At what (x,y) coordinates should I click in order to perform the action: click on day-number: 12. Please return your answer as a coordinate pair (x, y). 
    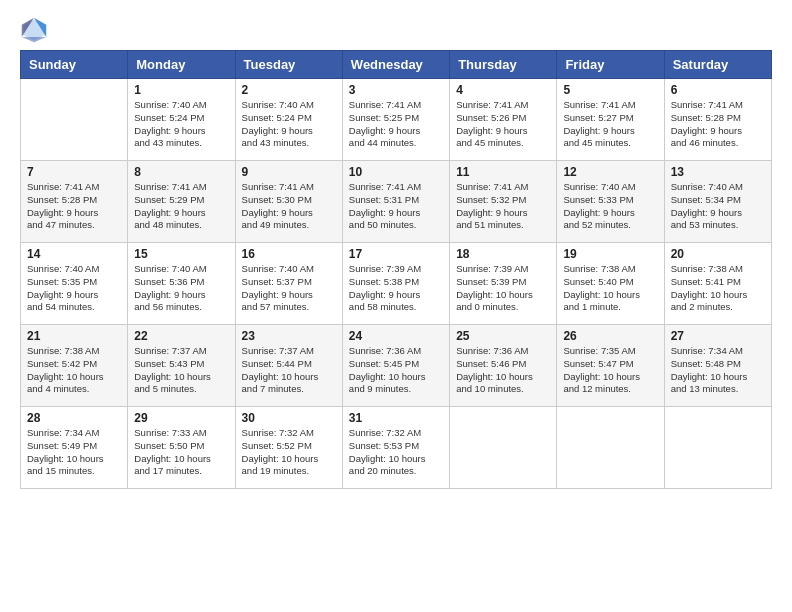
    Looking at the image, I should click on (610, 172).